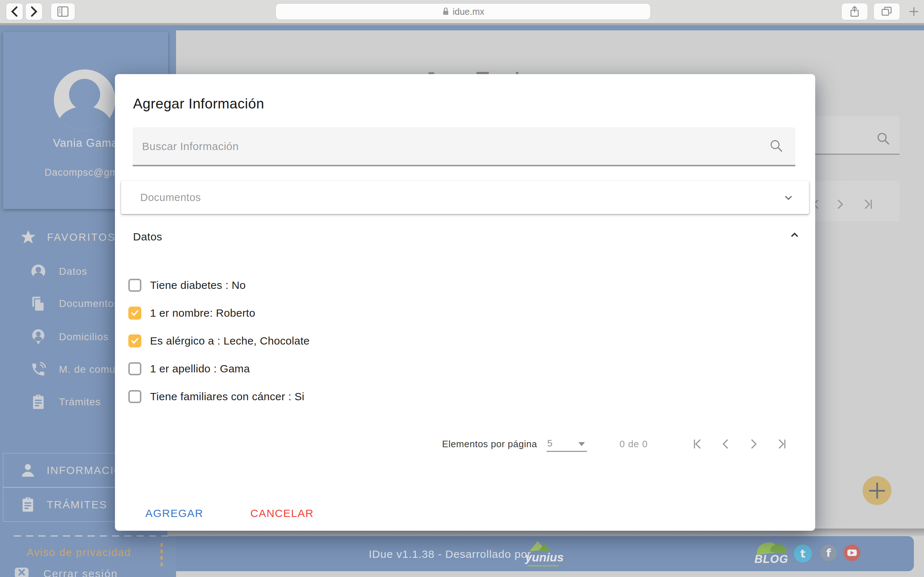 The height and width of the screenshot is (577, 924). I want to click on yunius-tagline, so click(543, 566).